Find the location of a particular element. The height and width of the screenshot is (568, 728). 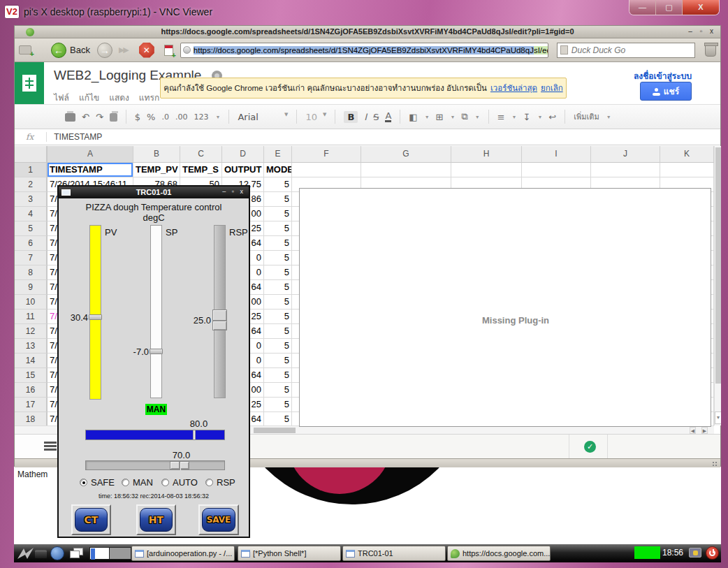

row-header: 10 is located at coordinates (31, 302).